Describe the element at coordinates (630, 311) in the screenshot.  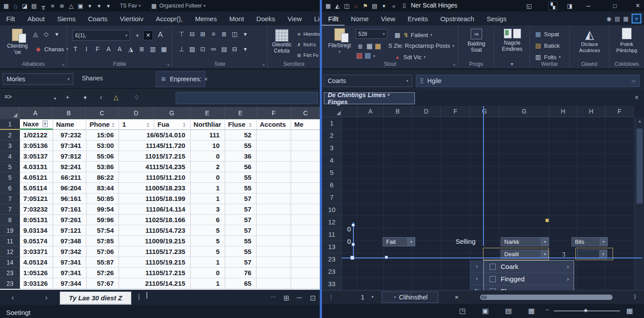
I see `grid-small-icon: ▦` at that location.